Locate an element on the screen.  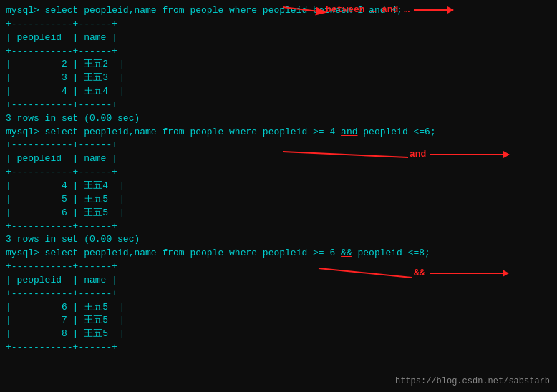
table-row: | 2 | 王五2 | is located at coordinates (278, 64).